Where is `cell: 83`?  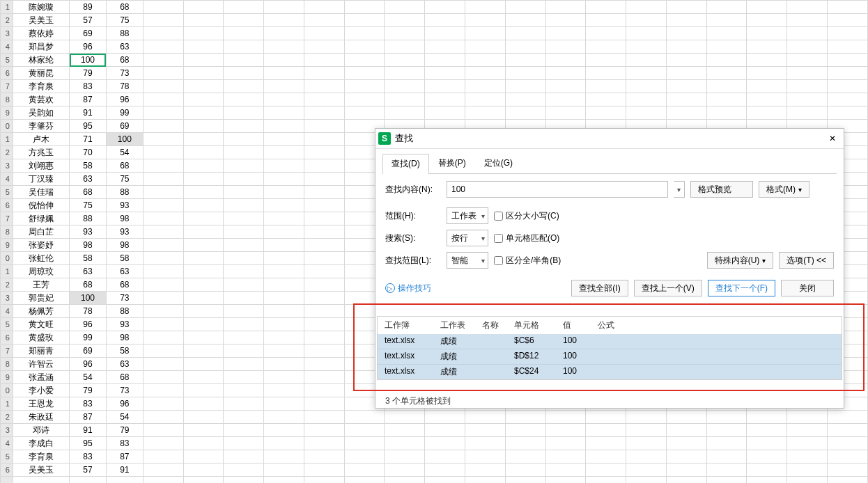 cell: 83 is located at coordinates (88, 86).